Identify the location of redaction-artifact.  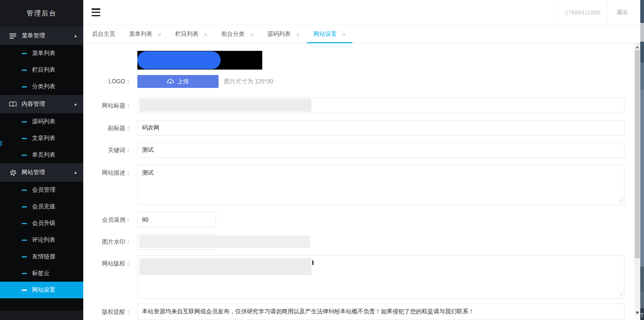
(313, 262).